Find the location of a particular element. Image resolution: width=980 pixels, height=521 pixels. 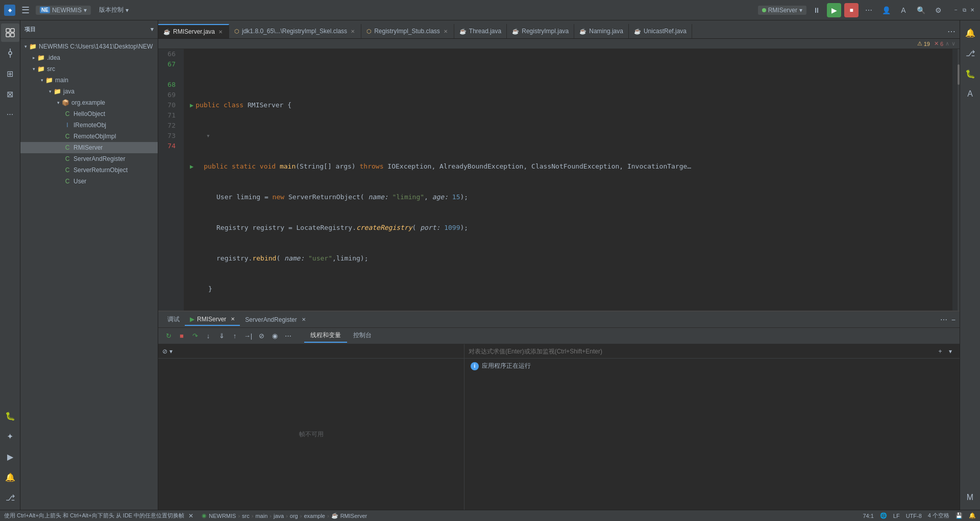

font-right-icon: M is located at coordinates (970, 498).